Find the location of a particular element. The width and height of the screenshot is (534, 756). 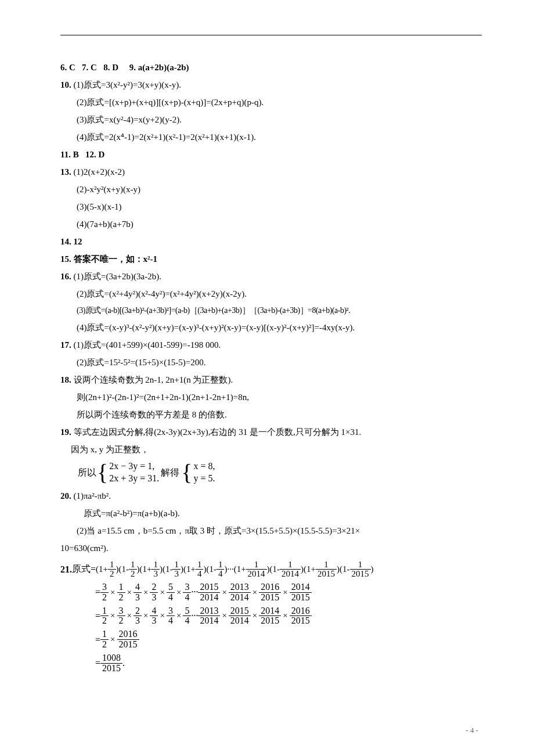

answers-11-12: 11. B 12. D is located at coordinates (271, 154).